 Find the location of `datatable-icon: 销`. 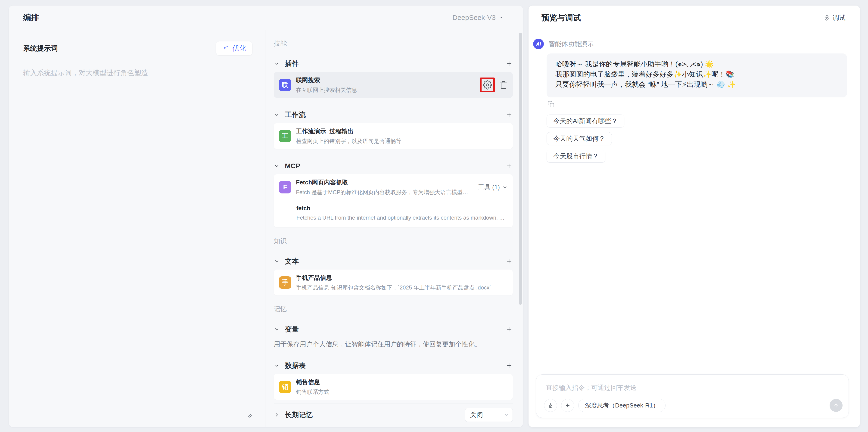

datatable-icon: 销 is located at coordinates (285, 387).